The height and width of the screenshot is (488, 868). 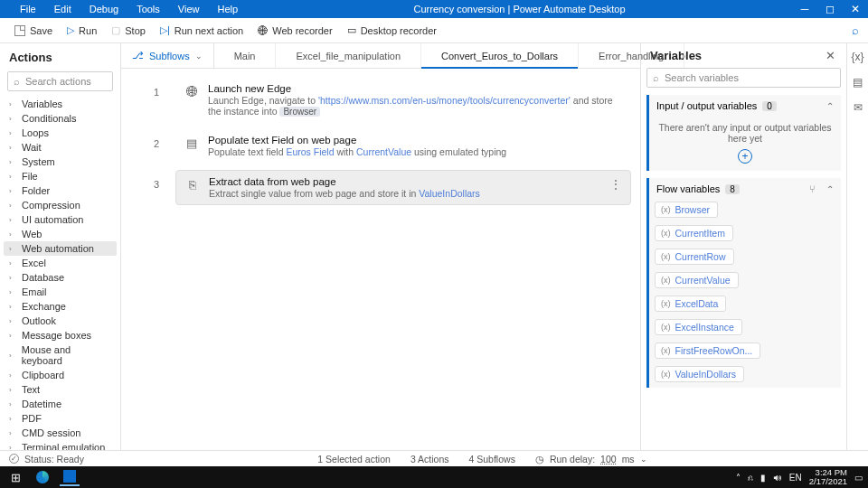 I want to click on action-category: ›System, so click(x=60, y=162).